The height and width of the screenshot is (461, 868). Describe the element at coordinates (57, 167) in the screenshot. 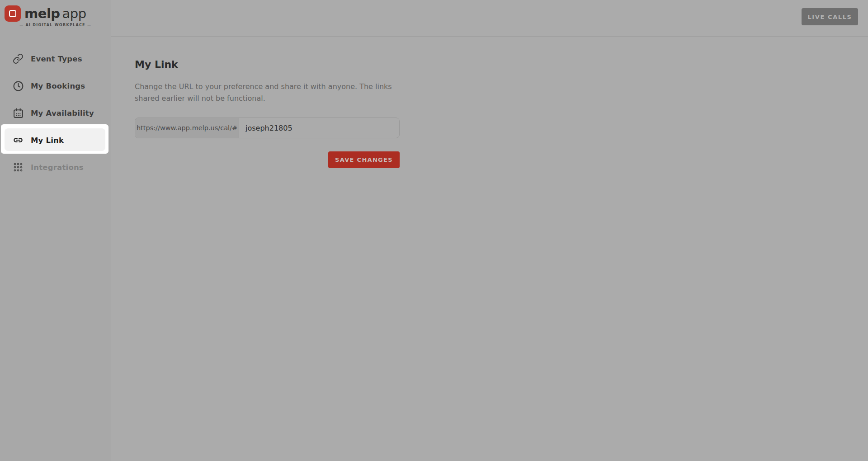

I see `sidebar-item-label: Integrations` at that location.